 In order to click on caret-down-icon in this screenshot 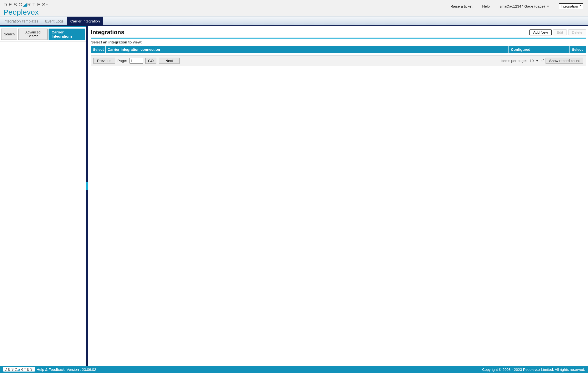, I will do `click(548, 6)`.